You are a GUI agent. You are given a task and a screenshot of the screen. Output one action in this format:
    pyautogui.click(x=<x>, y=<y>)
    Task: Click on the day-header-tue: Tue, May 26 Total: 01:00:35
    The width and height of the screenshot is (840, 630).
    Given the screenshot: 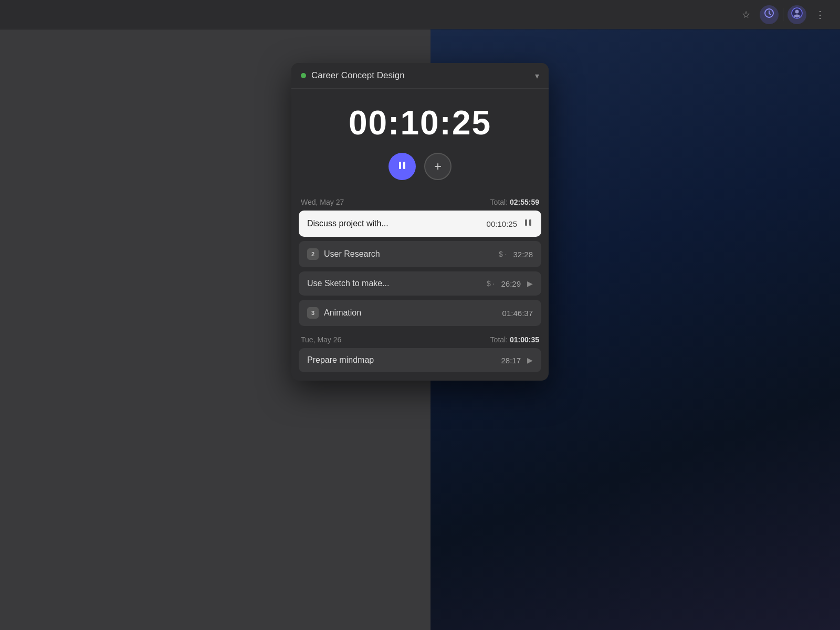 What is the action you would take?
    pyautogui.click(x=420, y=339)
    